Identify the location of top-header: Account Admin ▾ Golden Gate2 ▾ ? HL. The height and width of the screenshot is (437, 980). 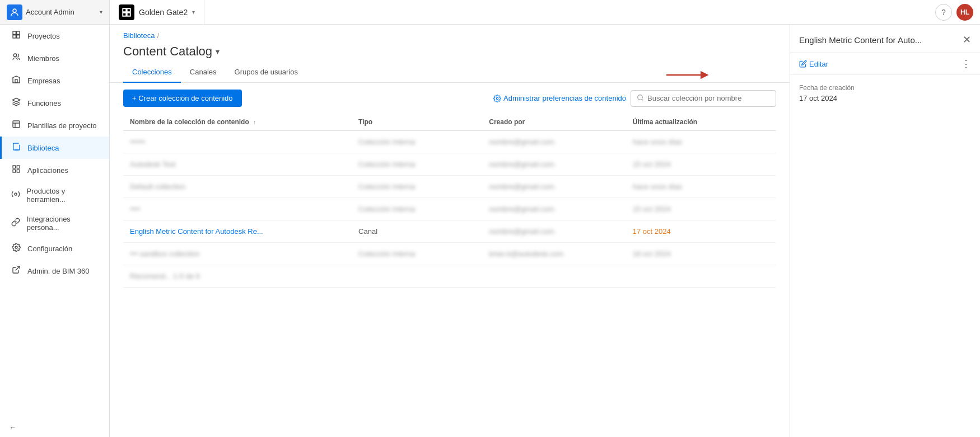
(490, 12).